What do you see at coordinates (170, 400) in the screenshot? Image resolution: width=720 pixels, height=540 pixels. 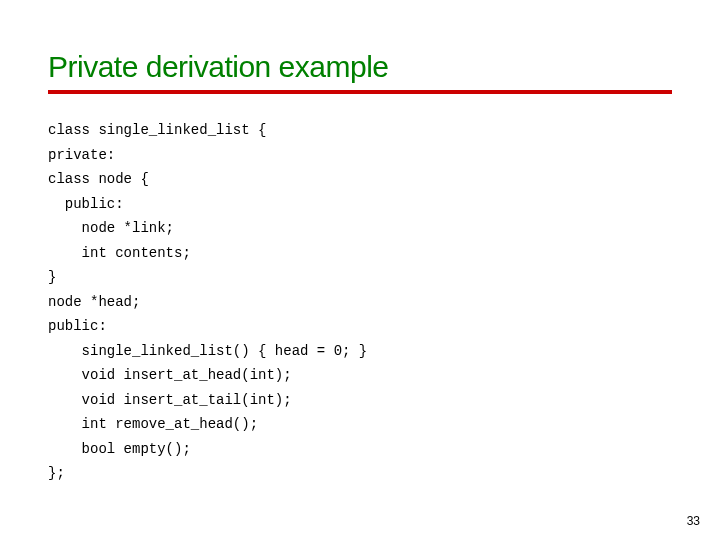 I see `code-line: void insert_at_tail(int);` at bounding box center [170, 400].